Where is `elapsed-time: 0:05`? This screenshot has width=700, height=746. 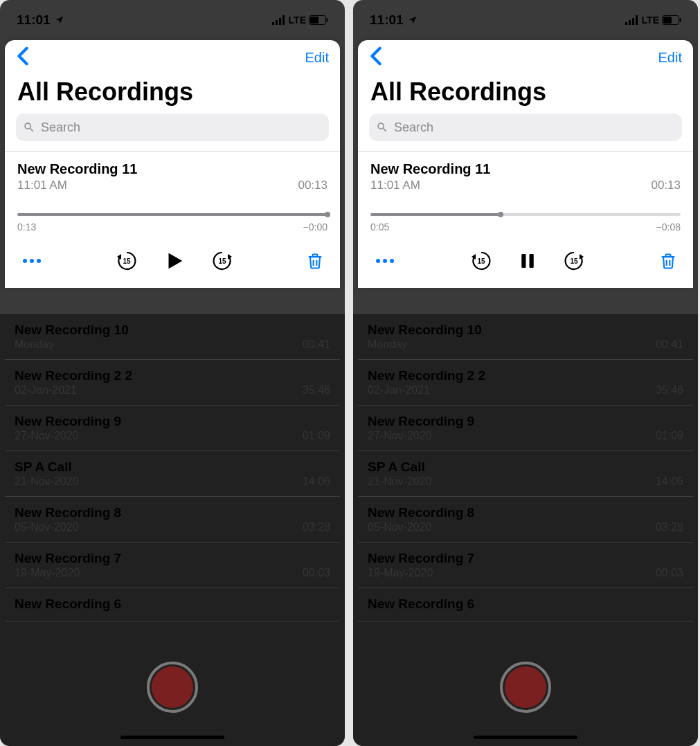 elapsed-time: 0:05 is located at coordinates (379, 227).